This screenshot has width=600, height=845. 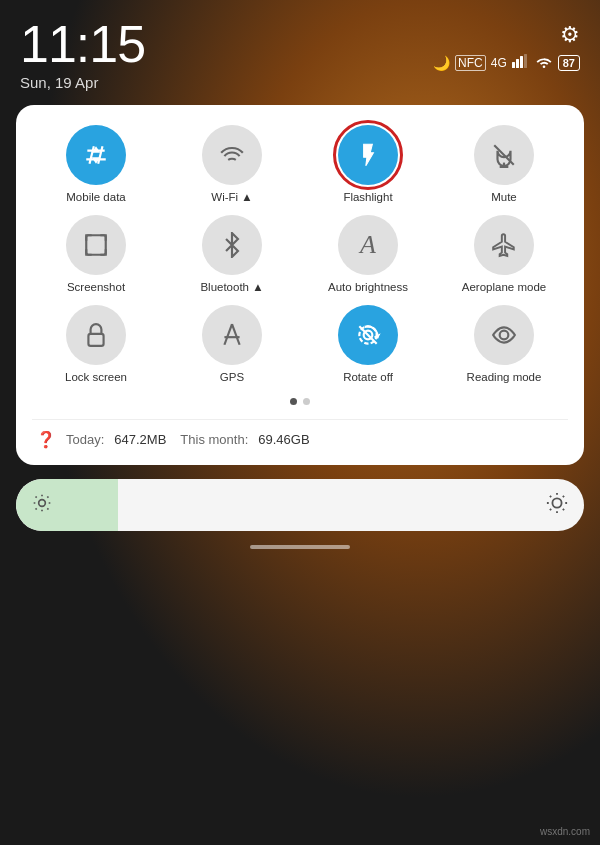 I want to click on data-month-value: 69.46GB, so click(x=284, y=440).